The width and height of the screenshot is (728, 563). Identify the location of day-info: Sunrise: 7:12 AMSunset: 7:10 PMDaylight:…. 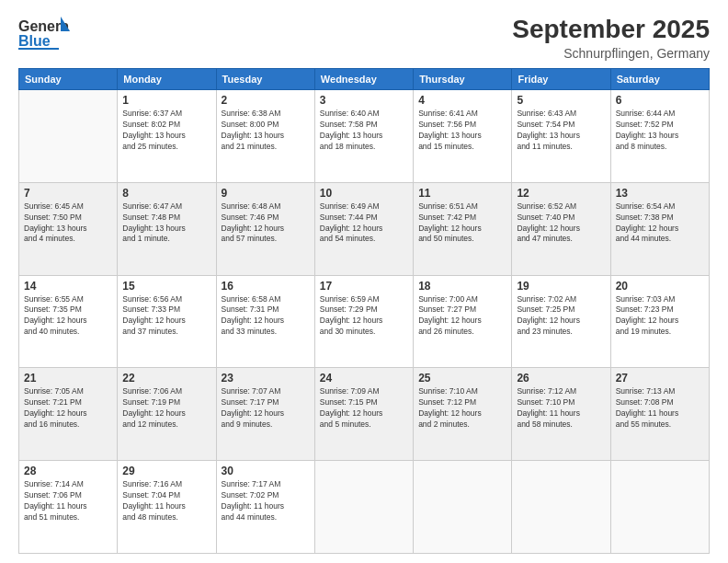
(561, 408).